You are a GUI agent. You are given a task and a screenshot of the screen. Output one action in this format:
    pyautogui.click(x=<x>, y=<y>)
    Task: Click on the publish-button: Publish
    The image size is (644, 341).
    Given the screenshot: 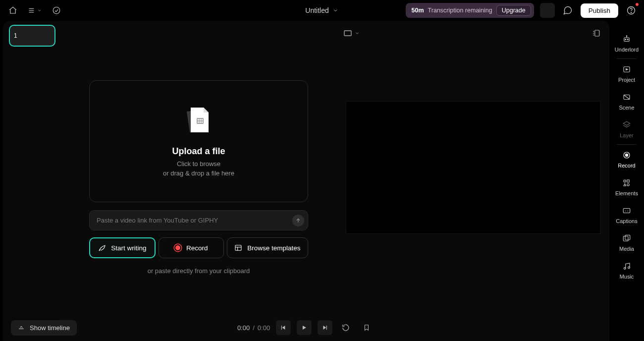 What is the action you would take?
    pyautogui.click(x=599, y=11)
    